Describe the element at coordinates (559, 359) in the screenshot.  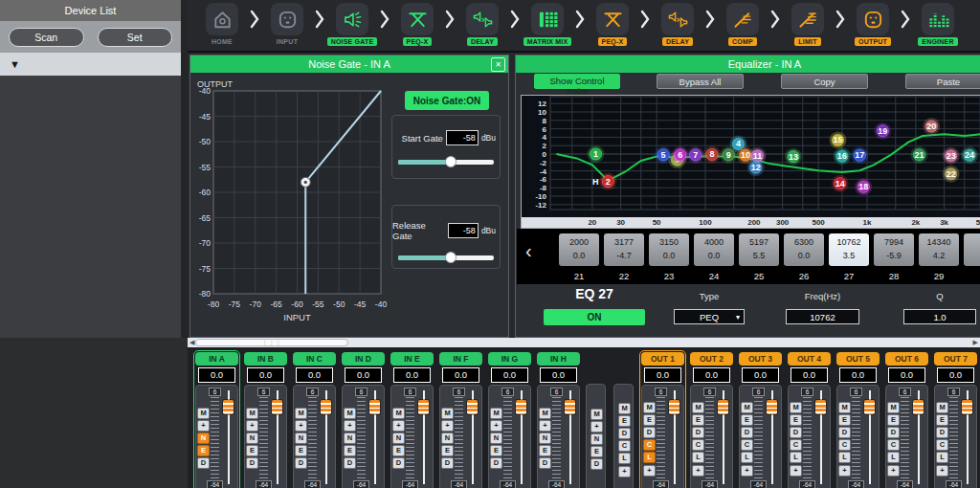
I see `channel-header-in-h: IN H` at that location.